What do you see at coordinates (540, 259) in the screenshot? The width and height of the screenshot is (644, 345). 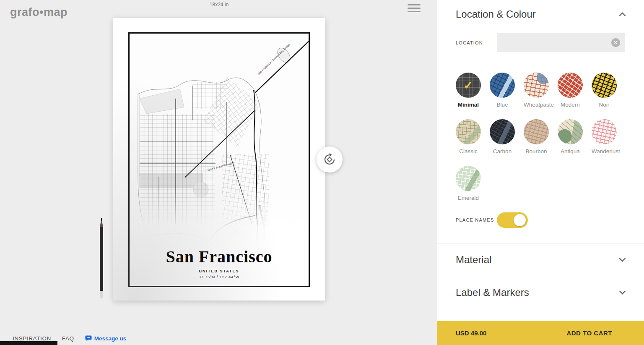 I see `material-section-header: Material` at bounding box center [540, 259].